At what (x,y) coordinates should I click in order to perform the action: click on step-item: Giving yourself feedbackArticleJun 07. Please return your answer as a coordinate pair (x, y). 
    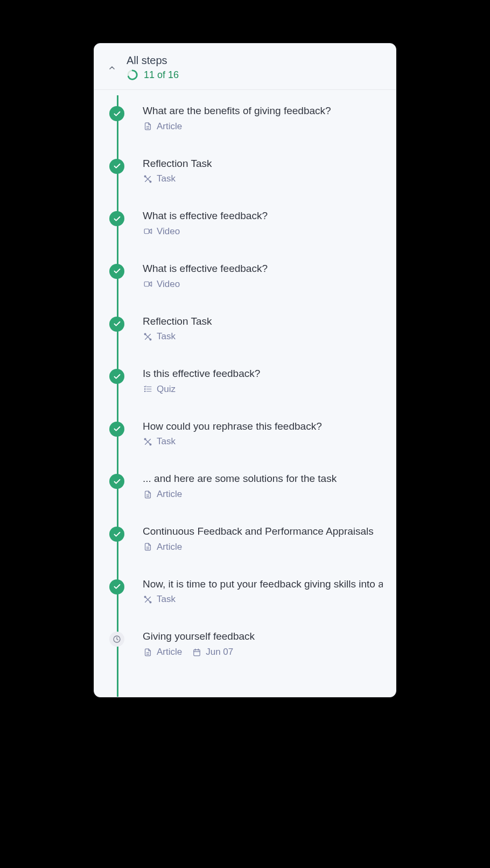
    Looking at the image, I should click on (245, 643).